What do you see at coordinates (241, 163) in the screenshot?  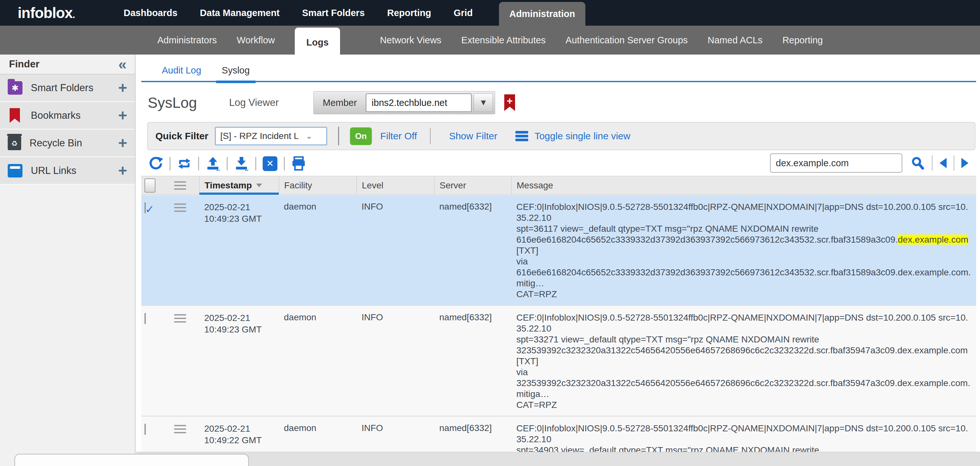 I see `download-icon` at bounding box center [241, 163].